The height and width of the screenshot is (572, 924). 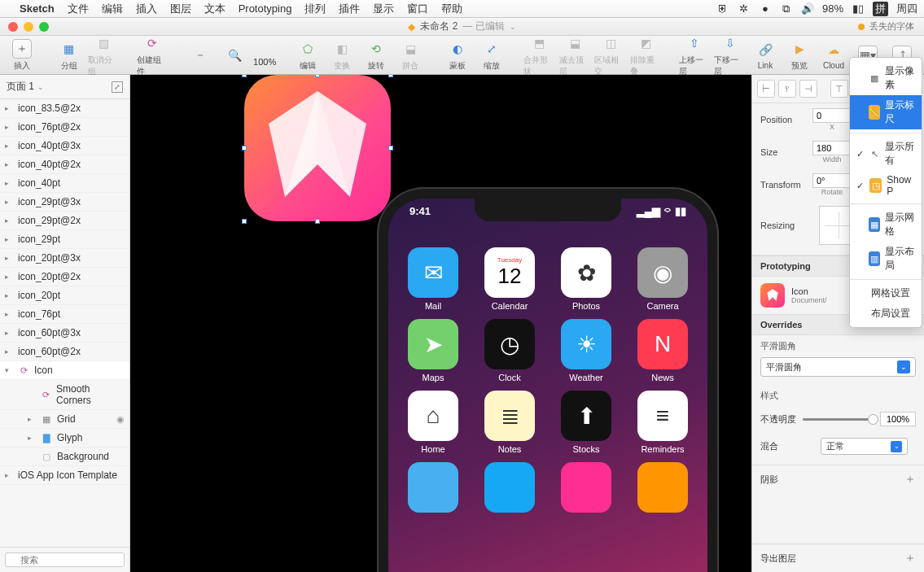 What do you see at coordinates (839, 420) in the screenshot?
I see `opacity-slider` at bounding box center [839, 420].